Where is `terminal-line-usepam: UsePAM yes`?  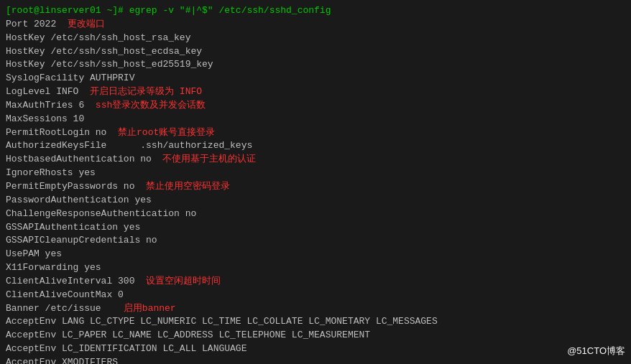
terminal-line-usepam: UsePAM yes is located at coordinates (316, 254).